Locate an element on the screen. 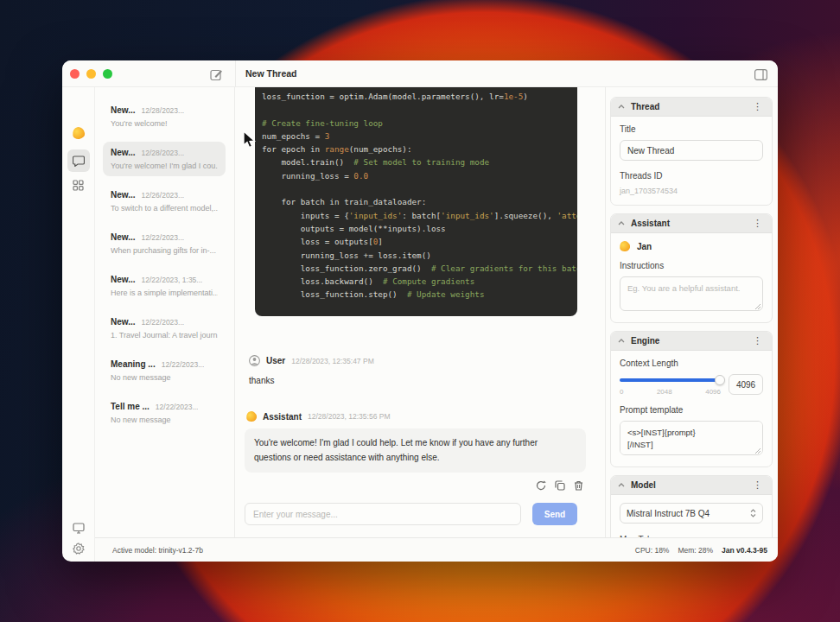 This screenshot has height=622, width=840. code-line: # Create fine-tuning loop is located at coordinates (417, 123).